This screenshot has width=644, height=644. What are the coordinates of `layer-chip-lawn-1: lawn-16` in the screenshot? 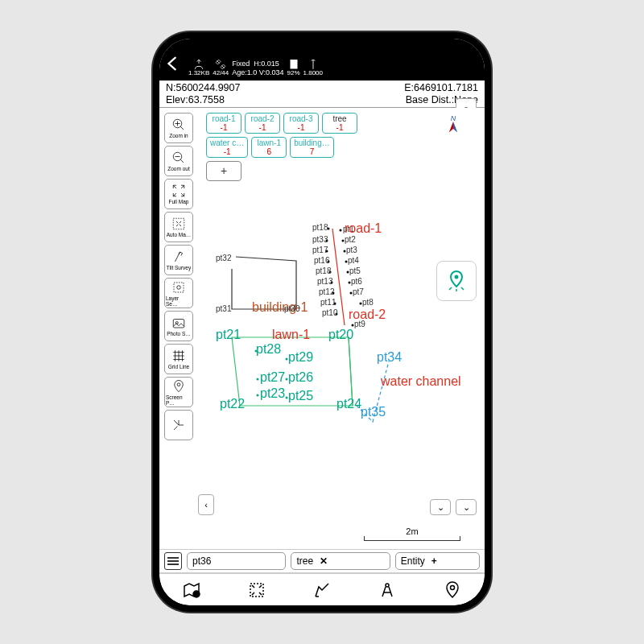 It's located at (269, 147).